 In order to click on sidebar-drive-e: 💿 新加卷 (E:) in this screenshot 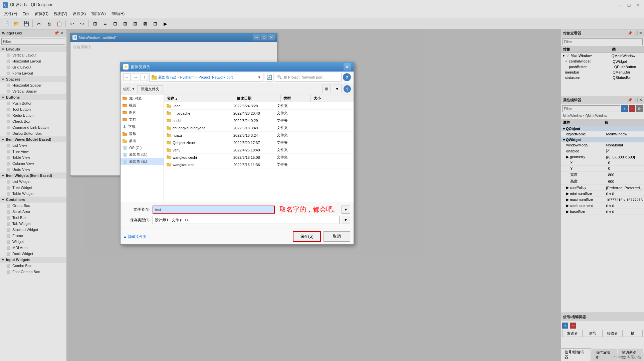, I will do `click(142, 162)`.